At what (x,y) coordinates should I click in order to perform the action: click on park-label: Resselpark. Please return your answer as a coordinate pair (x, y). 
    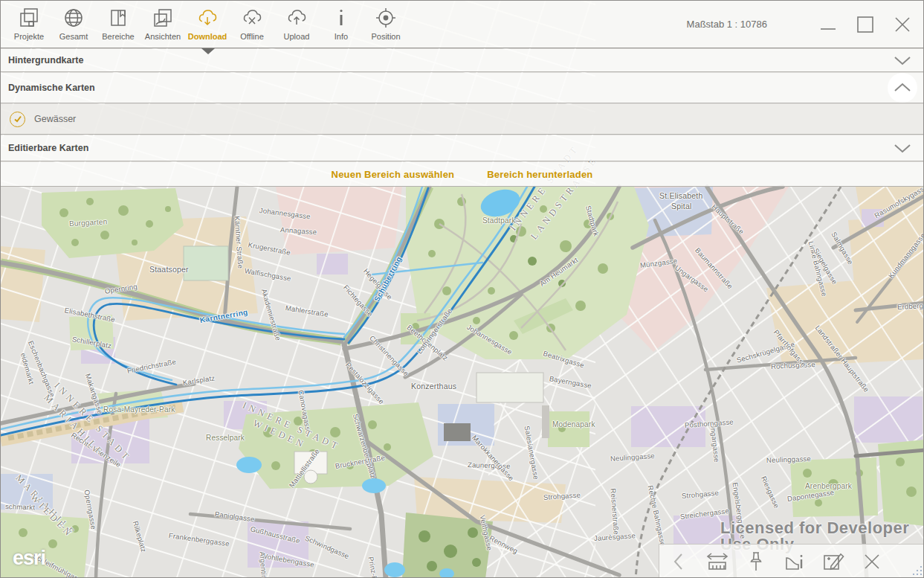
    Looking at the image, I should click on (225, 437).